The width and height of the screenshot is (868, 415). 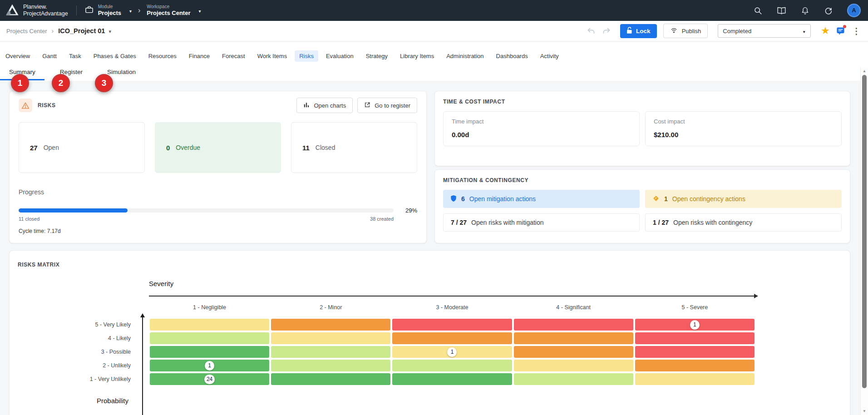 What do you see at coordinates (306, 56) in the screenshot?
I see `tab-risks: Risks` at bounding box center [306, 56].